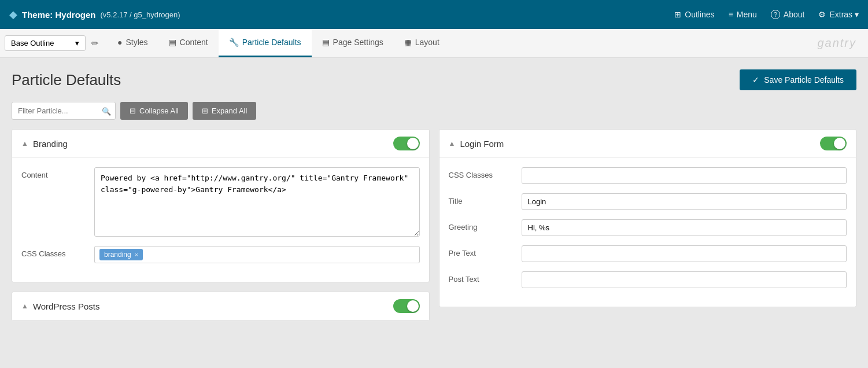  Describe the element at coordinates (648, 176) in the screenshot. I see `login-css-row: CSS Classes` at that location.